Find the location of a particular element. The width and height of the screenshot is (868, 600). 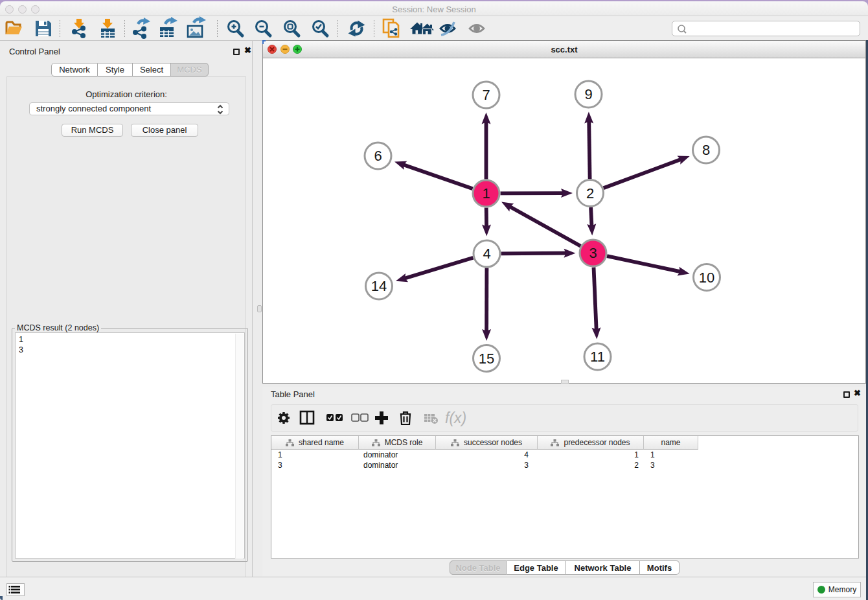

svg-text: f(x) is located at coordinates (456, 418).